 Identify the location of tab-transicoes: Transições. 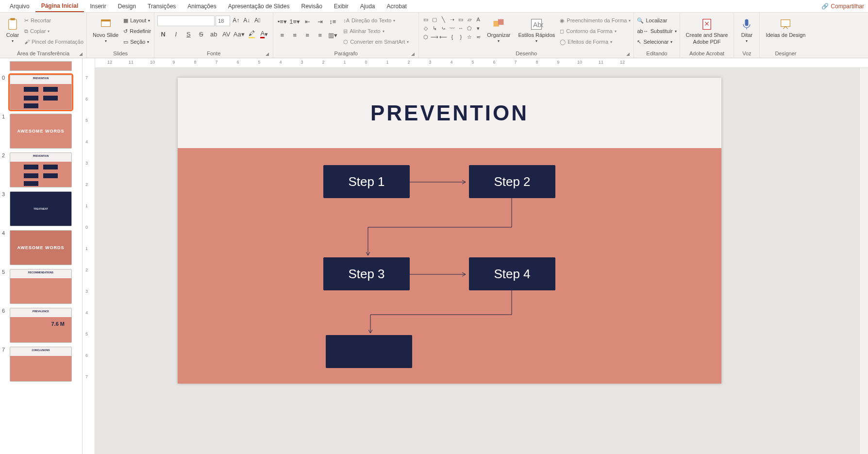
(162, 6).